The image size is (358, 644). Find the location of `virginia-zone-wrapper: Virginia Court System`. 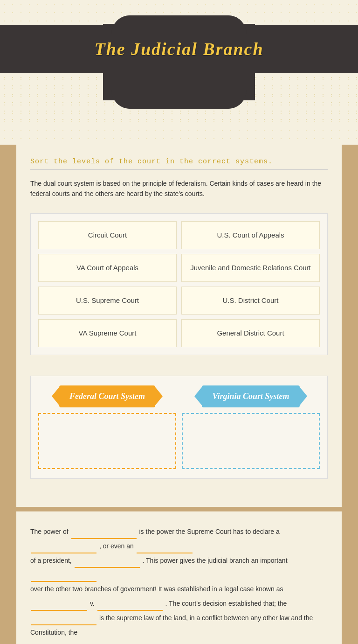

virginia-zone-wrapper: Virginia Court System is located at coordinates (251, 427).